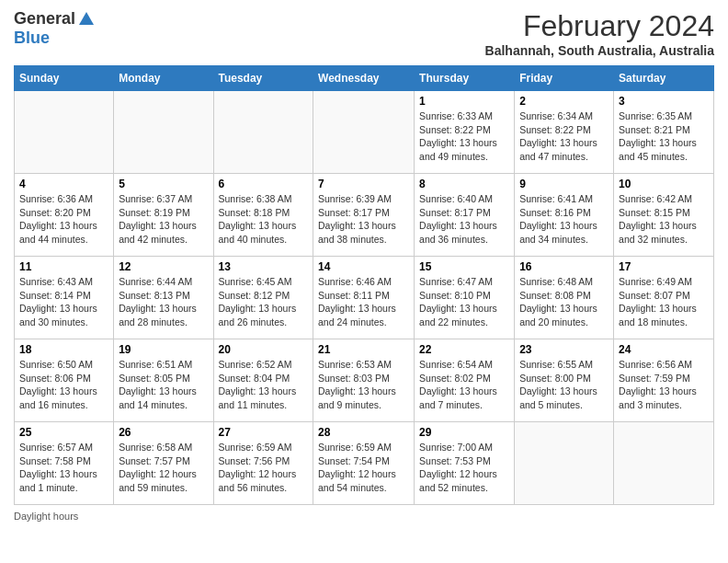 The image size is (728, 563). Describe the element at coordinates (465, 132) in the screenshot. I see `calendar-cell: 1Sunrise: 6:33 AMSunset: 8:22 PMDaylight…` at that location.